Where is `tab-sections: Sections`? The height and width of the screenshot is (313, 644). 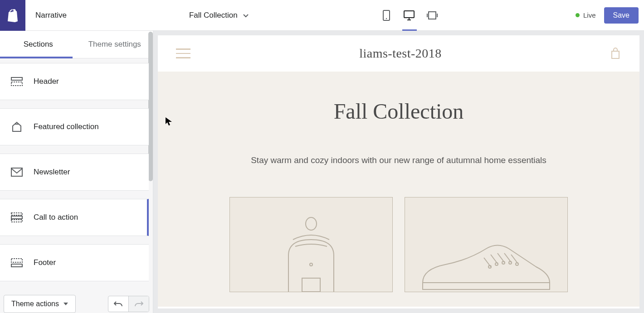
tab-sections: Sections is located at coordinates (38, 44).